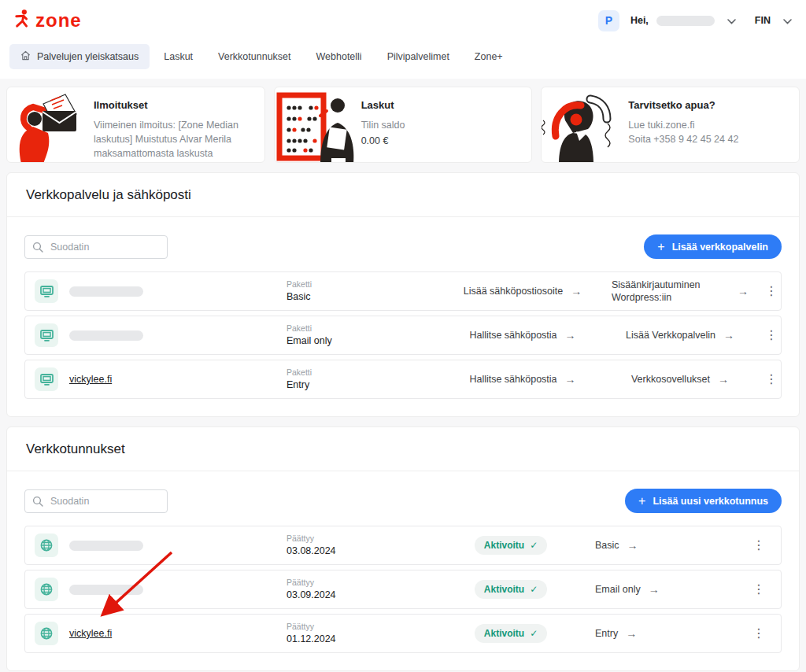 The image size is (806, 672). What do you see at coordinates (680, 291) in the screenshot?
I see `wordpress-login-link: Sisäänkirjautuminen Wordpress:iin →` at bounding box center [680, 291].